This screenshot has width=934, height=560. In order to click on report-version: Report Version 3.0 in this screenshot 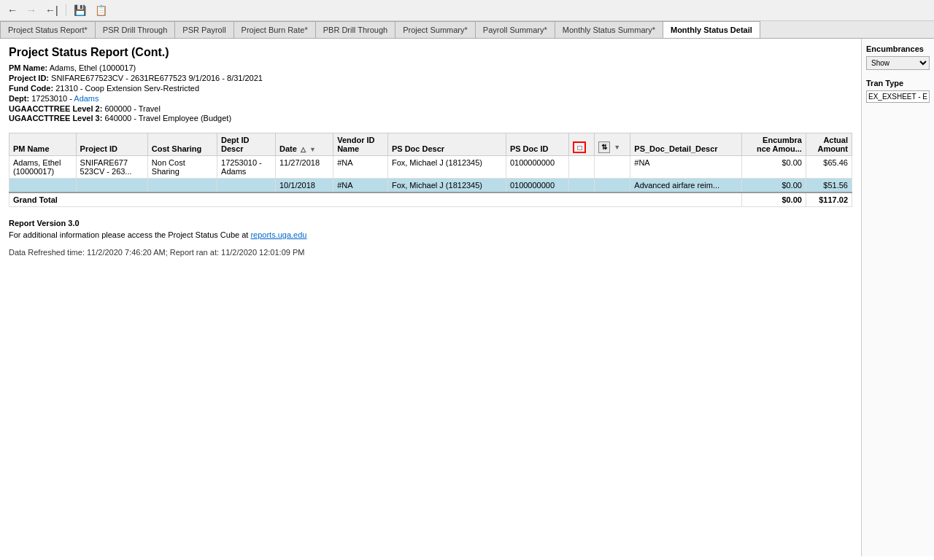, I will do `click(431, 223)`.